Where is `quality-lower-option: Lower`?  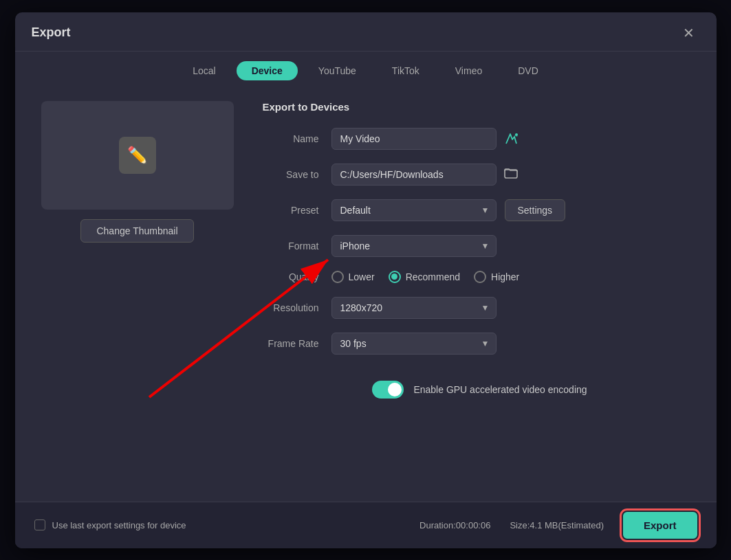
quality-lower-option: Lower is located at coordinates (353, 277).